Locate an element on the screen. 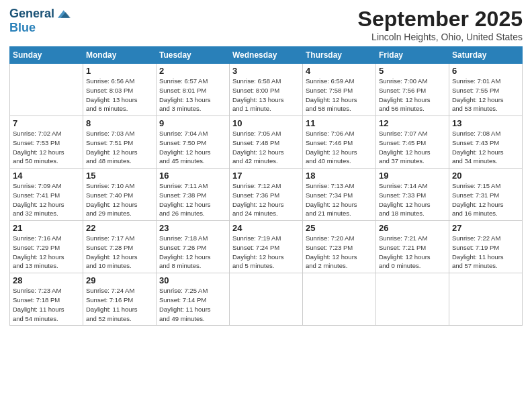 The width and height of the screenshot is (532, 411). day-info: Sunrise: 7:22 AMSunset: 7:19 PMDaylight:… is located at coordinates (486, 253).